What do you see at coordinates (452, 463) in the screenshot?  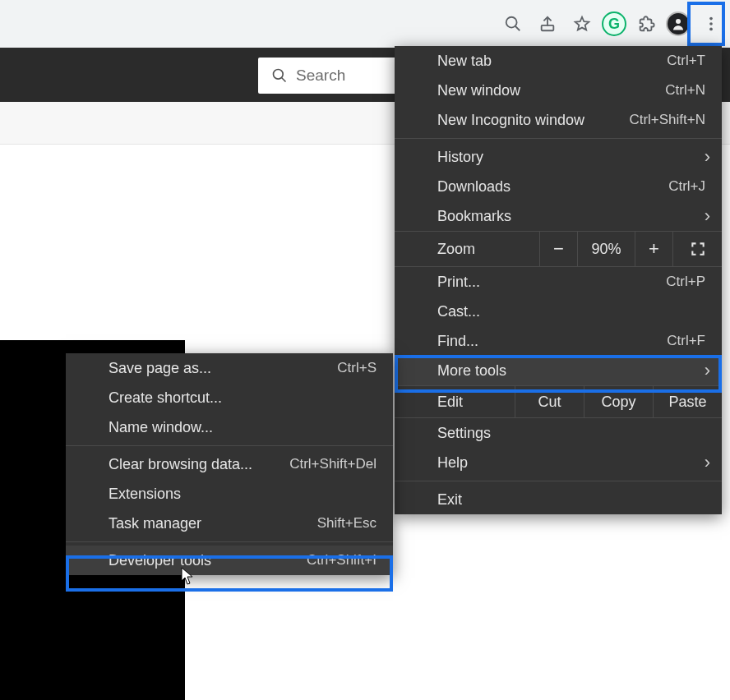 I see `menu-item-label: Help` at bounding box center [452, 463].